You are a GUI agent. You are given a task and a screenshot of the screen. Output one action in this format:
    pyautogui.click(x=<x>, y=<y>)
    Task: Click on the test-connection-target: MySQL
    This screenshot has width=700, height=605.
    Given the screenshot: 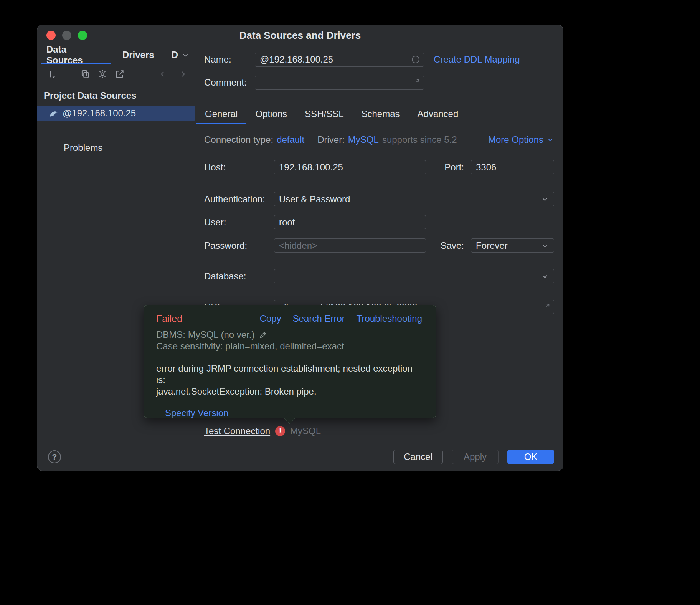 What is the action you would take?
    pyautogui.click(x=305, y=431)
    